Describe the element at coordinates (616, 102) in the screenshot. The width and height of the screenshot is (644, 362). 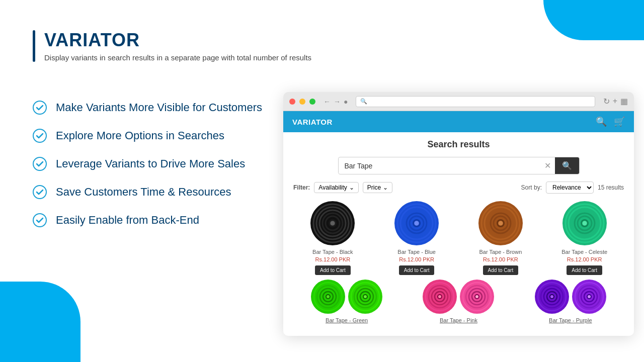
I see `browser-nav-right: ↻ + ▦` at that location.